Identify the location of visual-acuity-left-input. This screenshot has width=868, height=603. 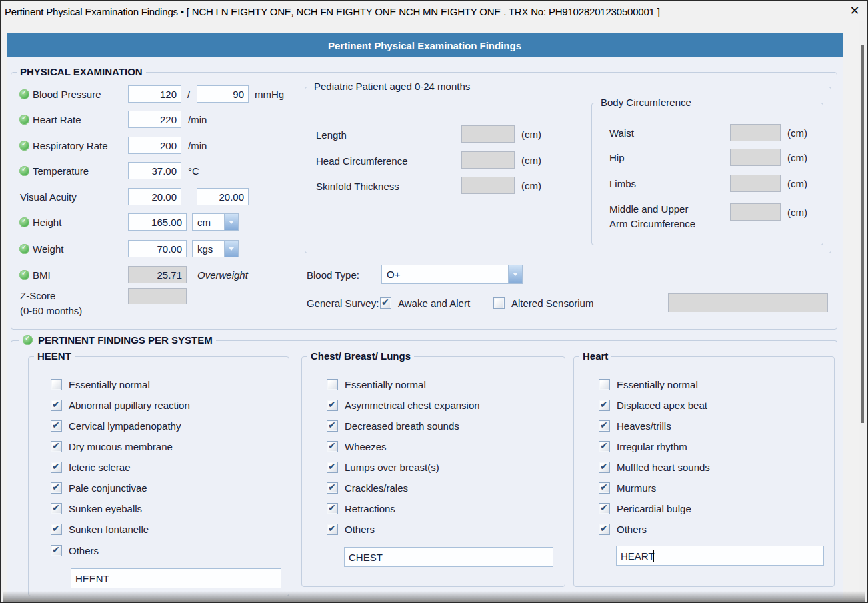
(155, 197).